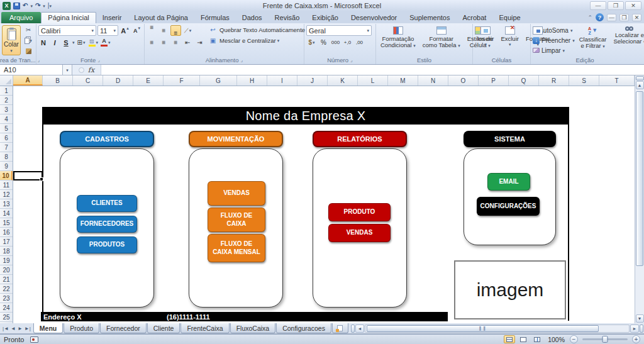  I want to click on previous-sheet-icon: ◄, so click(13, 328).